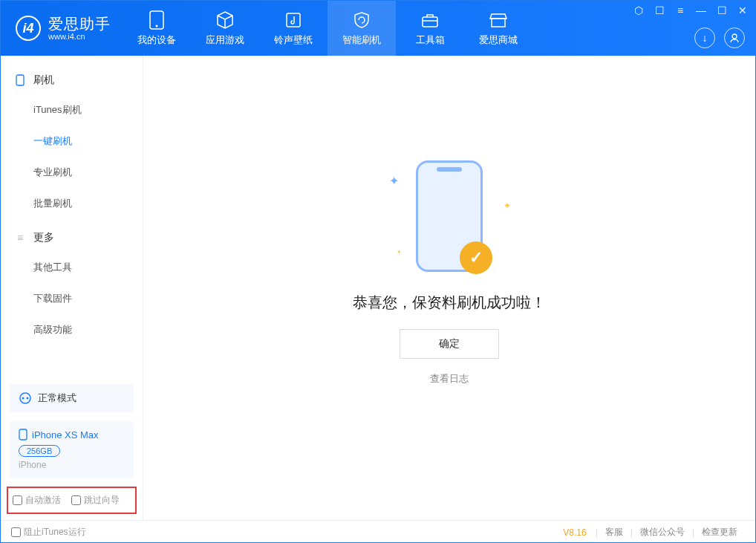 The width and height of the screenshot is (756, 543). What do you see at coordinates (449, 379) in the screenshot?
I see `view-log-link: 查看日志` at bounding box center [449, 379].